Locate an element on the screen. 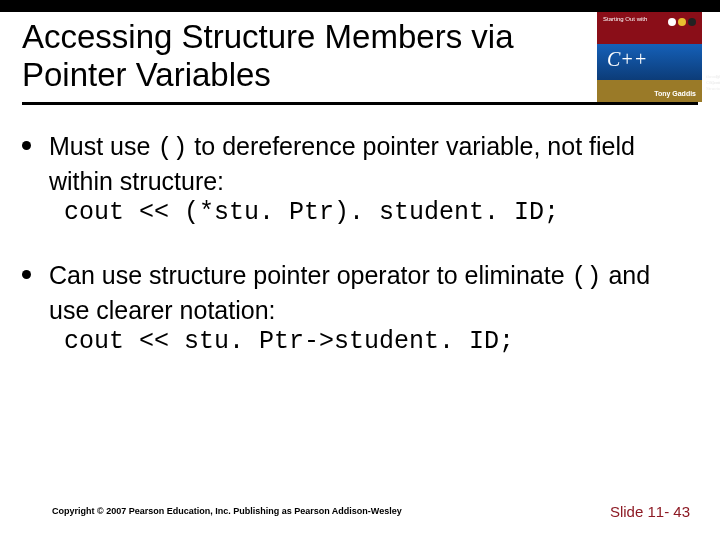  slide-number: Slide 11- 43 is located at coordinates (650, 512).